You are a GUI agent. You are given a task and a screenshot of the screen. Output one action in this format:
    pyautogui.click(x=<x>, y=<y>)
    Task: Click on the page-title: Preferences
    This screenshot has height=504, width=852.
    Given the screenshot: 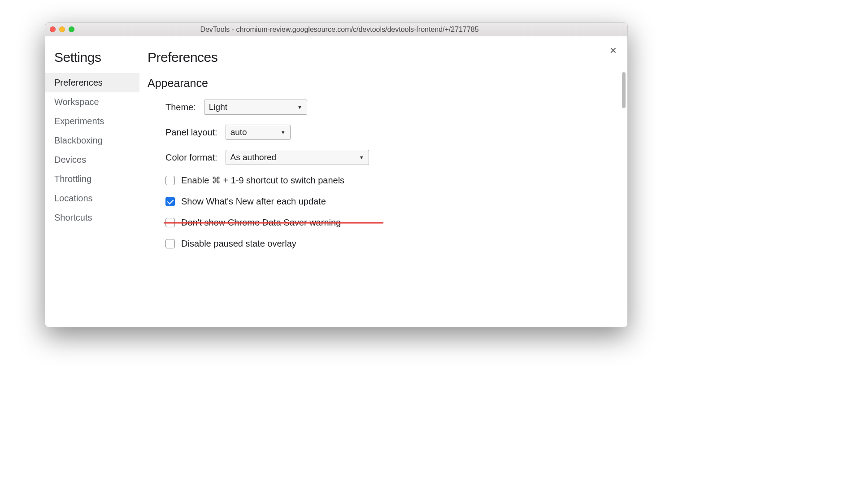 What is the action you would take?
    pyautogui.click(x=381, y=55)
    